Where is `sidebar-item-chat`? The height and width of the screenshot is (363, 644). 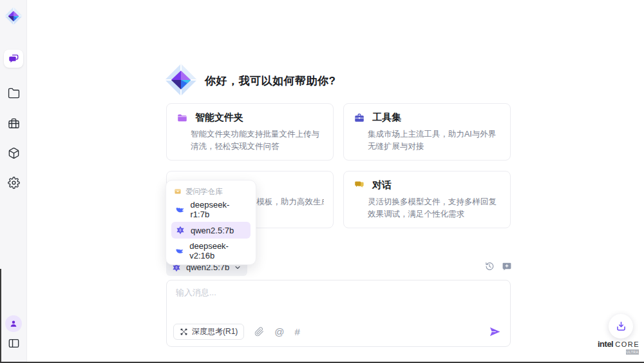
sidebar-item-chat is located at coordinates (14, 59).